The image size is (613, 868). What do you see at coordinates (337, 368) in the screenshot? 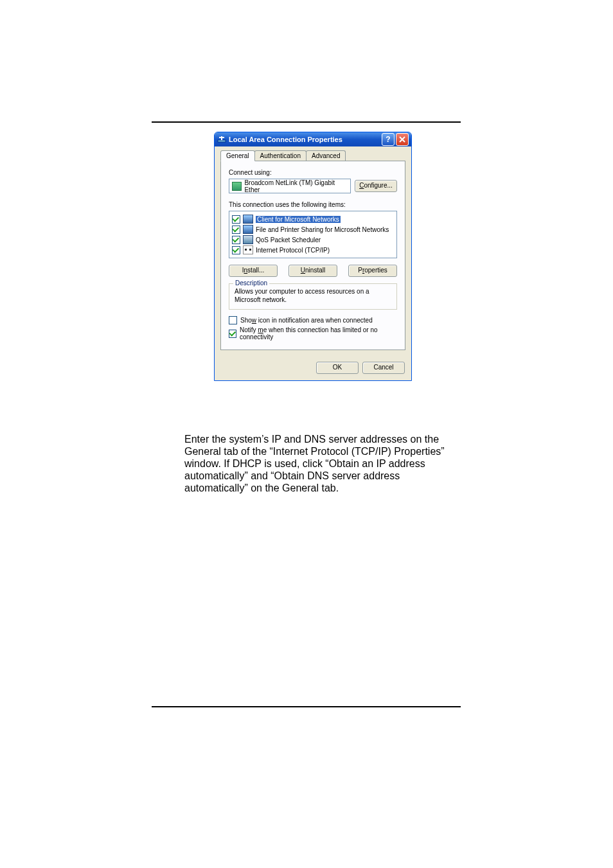
I see `ok-button: OK` at bounding box center [337, 368].